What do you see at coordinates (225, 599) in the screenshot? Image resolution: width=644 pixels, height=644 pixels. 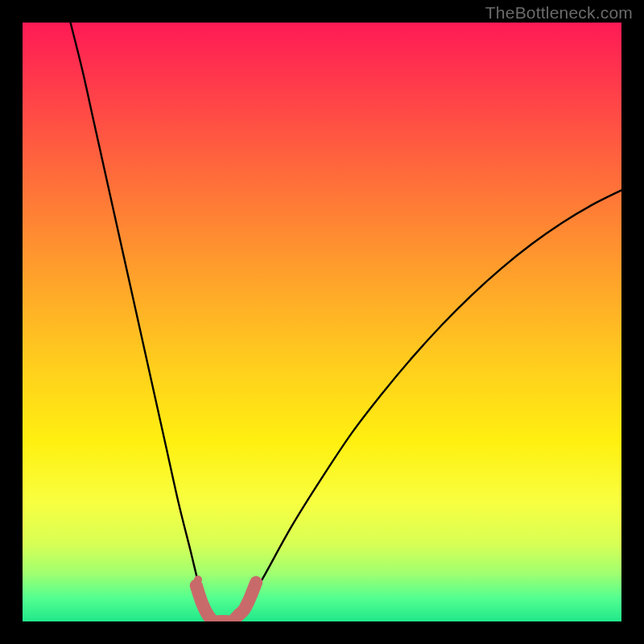 I see `v-bottom-marker-path` at bounding box center [225, 599].